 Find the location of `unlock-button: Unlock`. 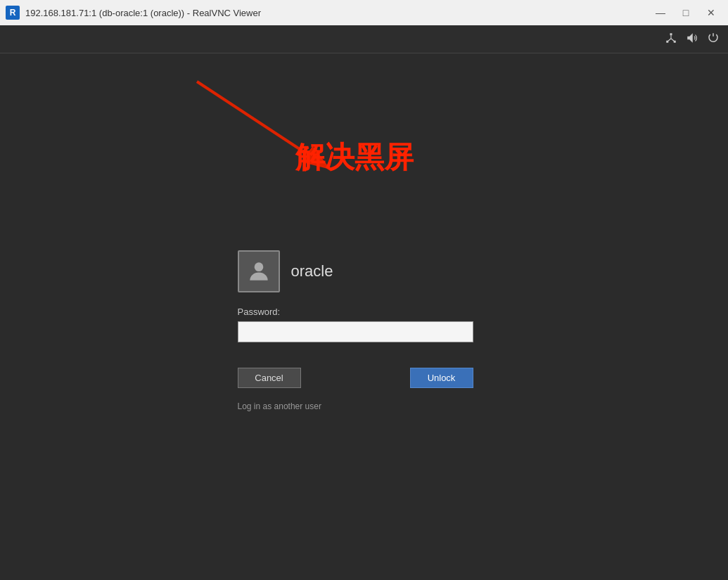

unlock-button: Unlock is located at coordinates (442, 378).